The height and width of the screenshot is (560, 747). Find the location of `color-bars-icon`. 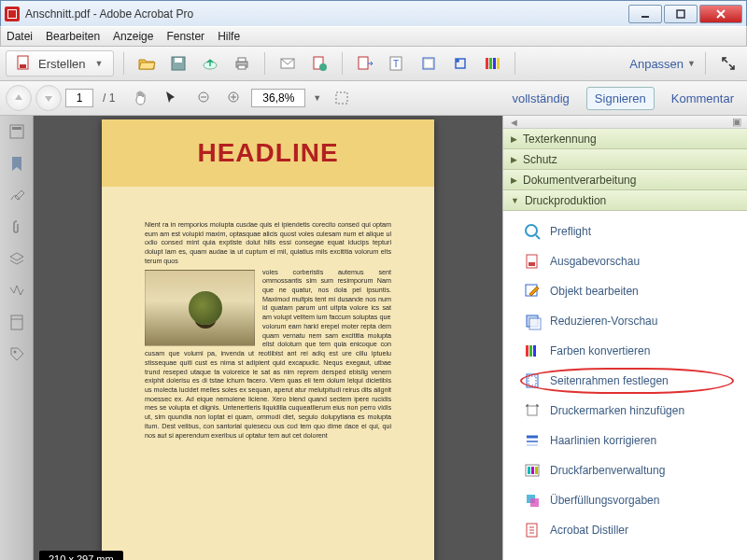

color-bars-icon is located at coordinates (492, 63).